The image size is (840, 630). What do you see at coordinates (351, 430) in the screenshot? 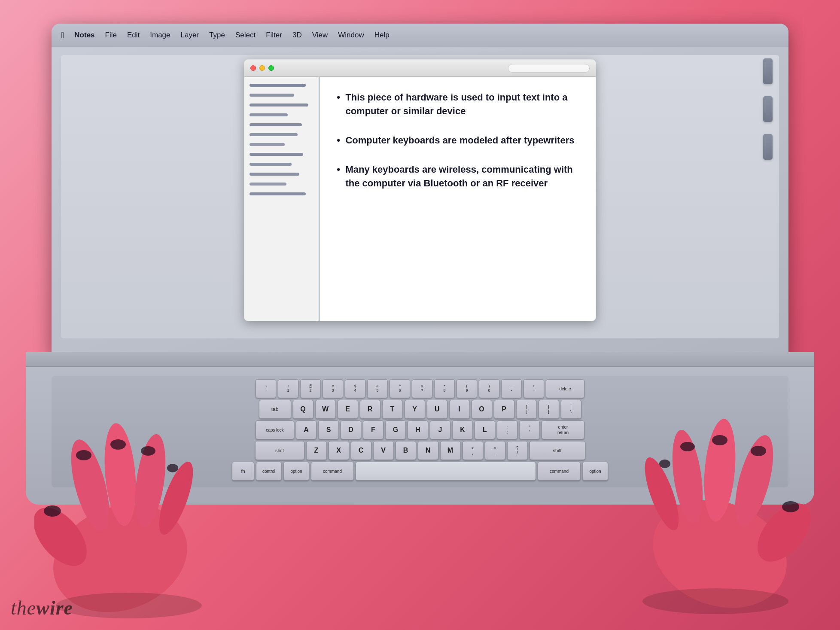
I see `key-d: D` at bounding box center [351, 430].